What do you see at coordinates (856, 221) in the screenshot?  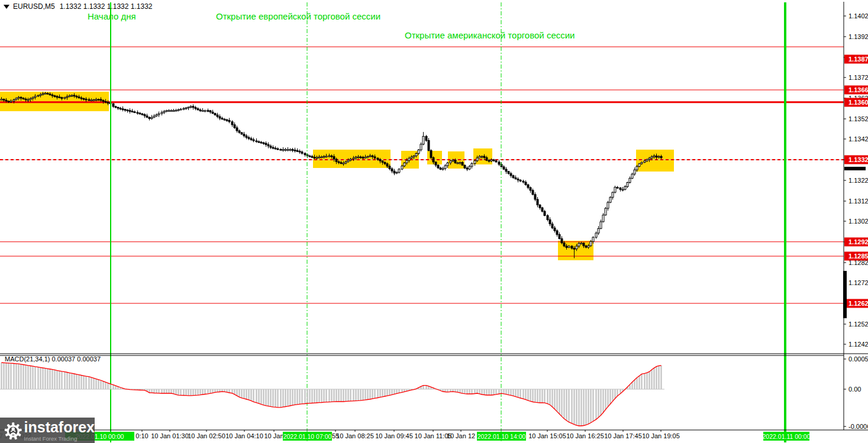 I see `price-axis: 1.14021.13921.13821.13721.13621.13521.13…` at bounding box center [856, 221].